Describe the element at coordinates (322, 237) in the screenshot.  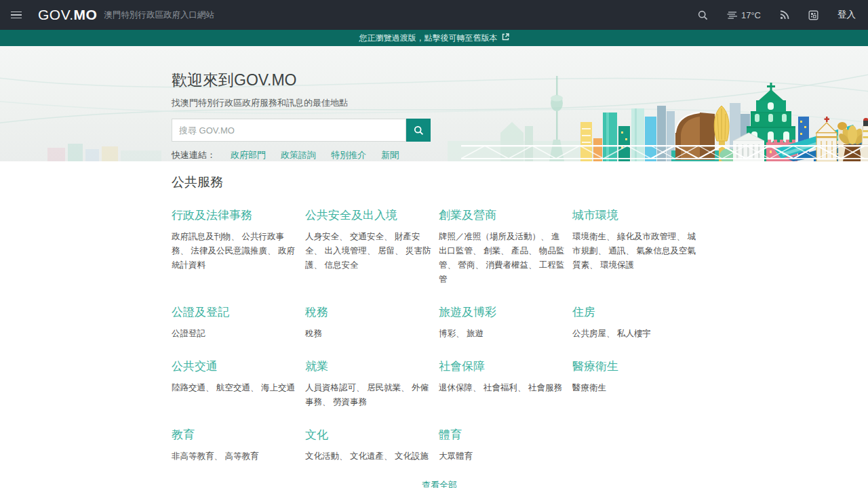
I see `service-item-link: 人身安全` at that location.